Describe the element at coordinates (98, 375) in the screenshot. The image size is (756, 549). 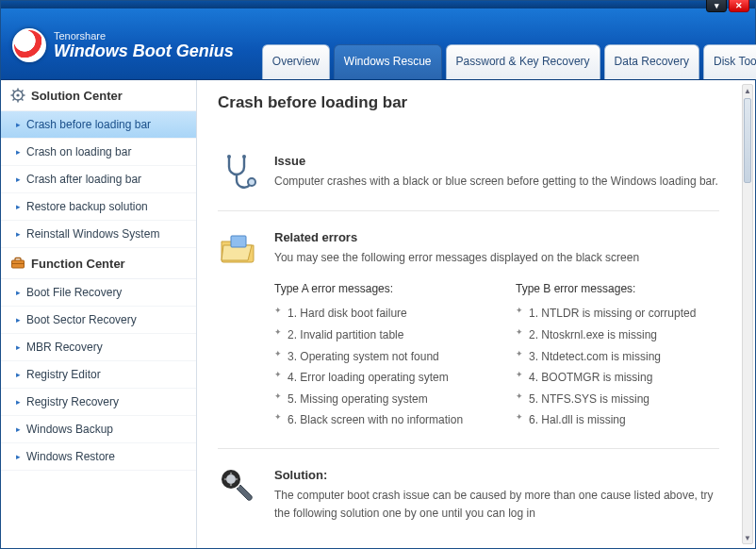
I see `sidebar-function-registry-editor: ▸Registry Editor` at that location.